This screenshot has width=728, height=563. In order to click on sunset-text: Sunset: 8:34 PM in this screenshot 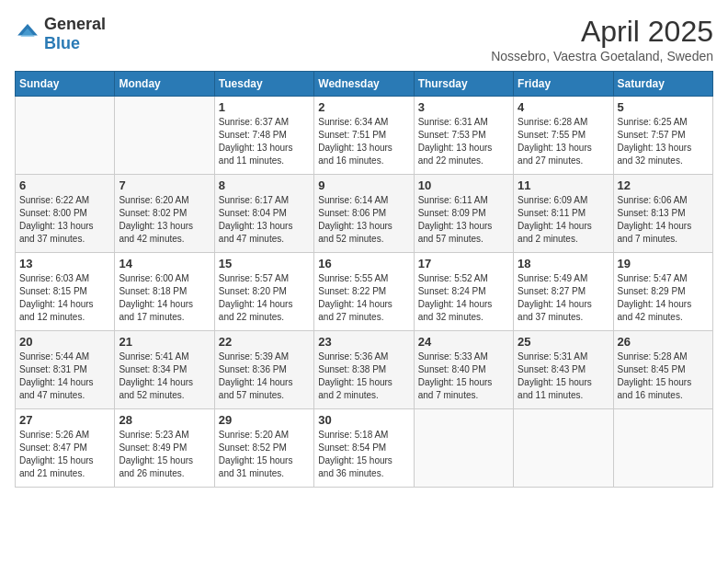, I will do `click(164, 370)`.